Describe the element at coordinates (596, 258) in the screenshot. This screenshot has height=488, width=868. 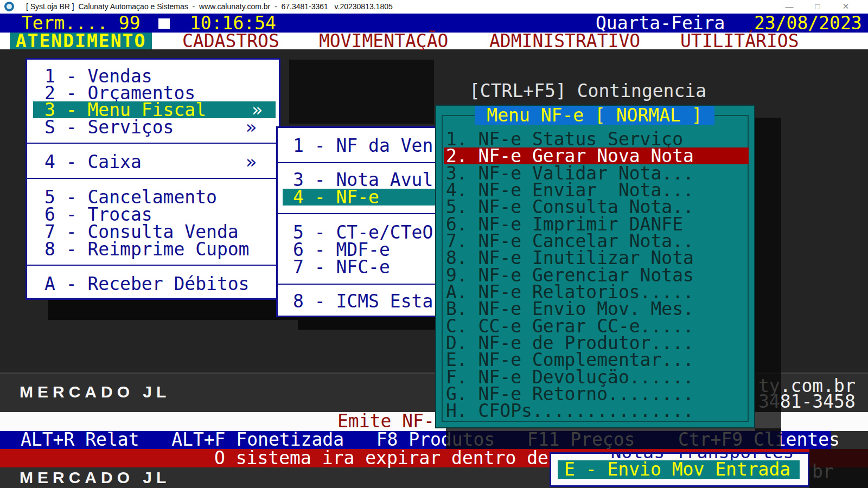
I see `nfe-item-inutilizar-nota: 8. NF-e Inutilizar Nota` at that location.